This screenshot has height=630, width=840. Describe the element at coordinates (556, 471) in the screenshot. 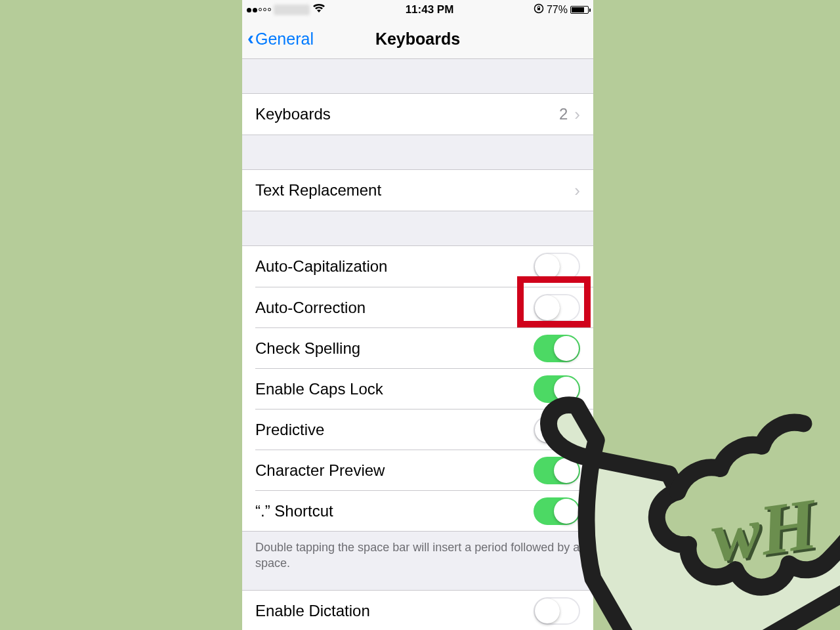

I see `character-preview-toggle` at that location.